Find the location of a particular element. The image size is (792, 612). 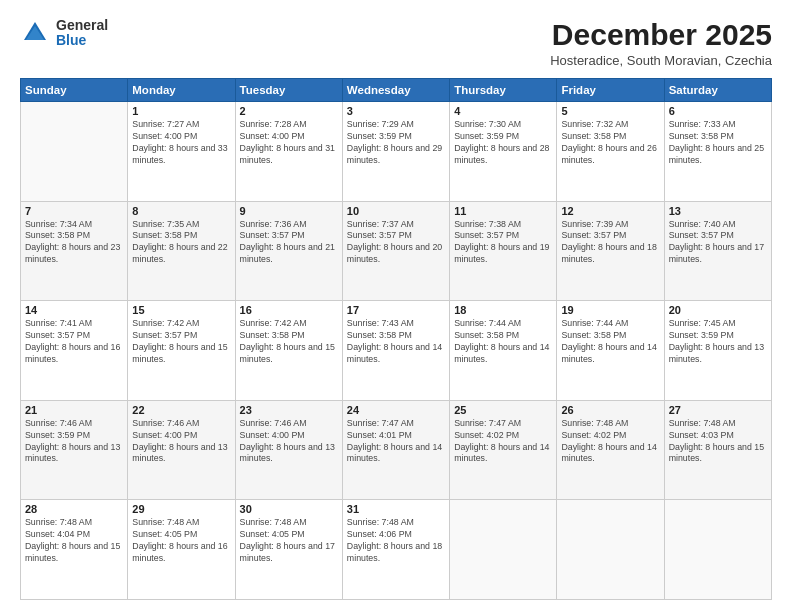

title-block: December 2025 Hosteradice, South Moravia… is located at coordinates (661, 43).